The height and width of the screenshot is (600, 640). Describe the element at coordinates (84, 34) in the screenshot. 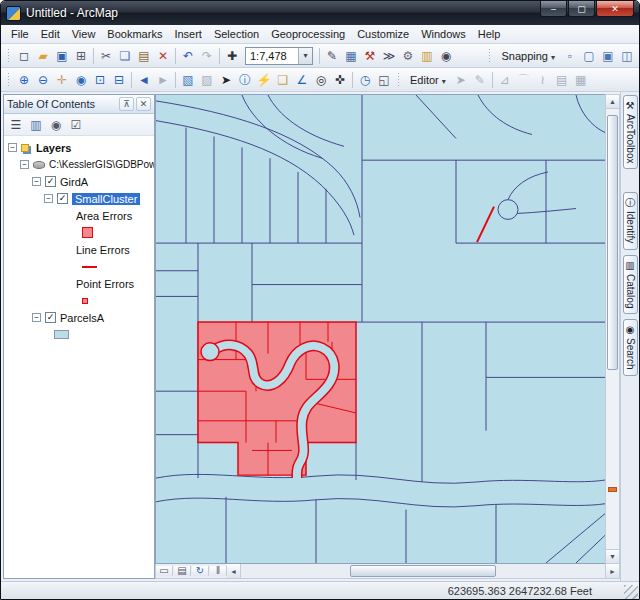

I see `menu-view: View` at that location.